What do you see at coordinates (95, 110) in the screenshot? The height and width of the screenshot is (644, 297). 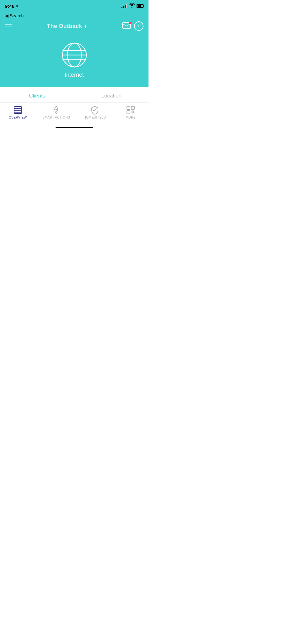 I see `homeshield-icon` at bounding box center [95, 110].